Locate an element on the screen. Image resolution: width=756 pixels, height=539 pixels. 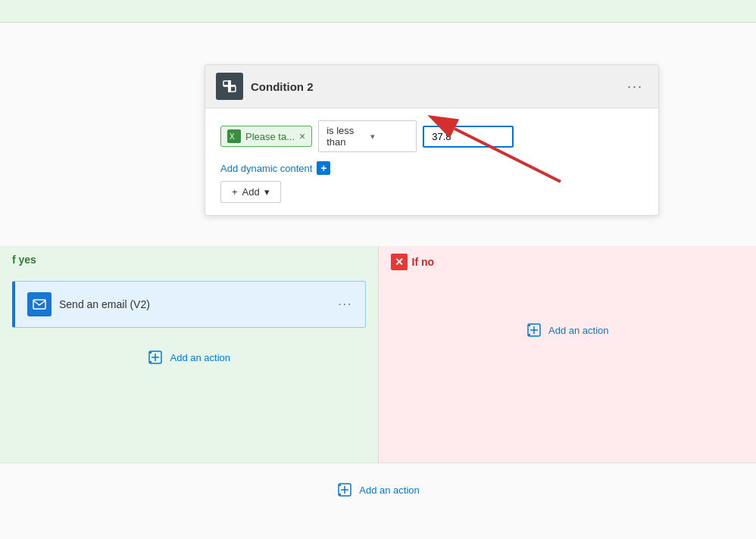
add-action-yes-icon is located at coordinates (155, 357).